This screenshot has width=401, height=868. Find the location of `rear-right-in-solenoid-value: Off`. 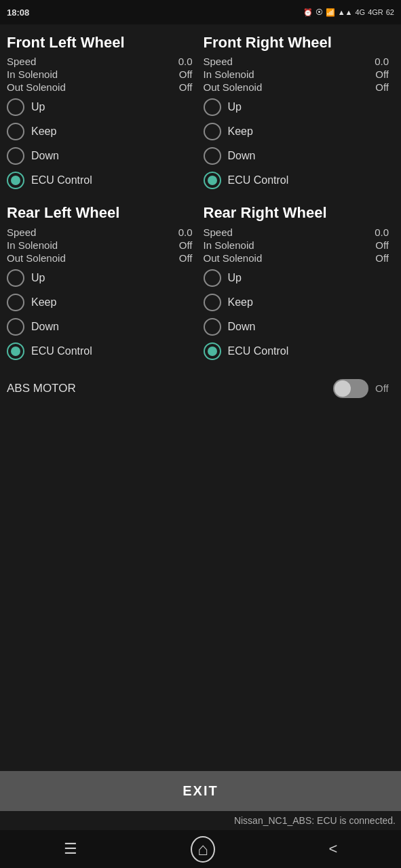

rear-right-in-solenoid-value: Off is located at coordinates (382, 245).